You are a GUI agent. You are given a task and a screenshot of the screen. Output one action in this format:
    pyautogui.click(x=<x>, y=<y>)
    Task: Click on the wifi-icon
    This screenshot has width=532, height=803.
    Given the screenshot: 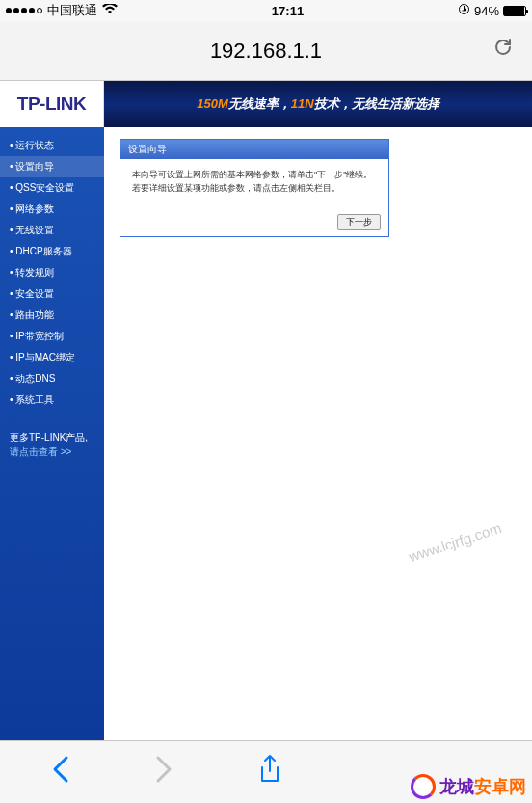 What is the action you would take?
    pyautogui.click(x=110, y=12)
    